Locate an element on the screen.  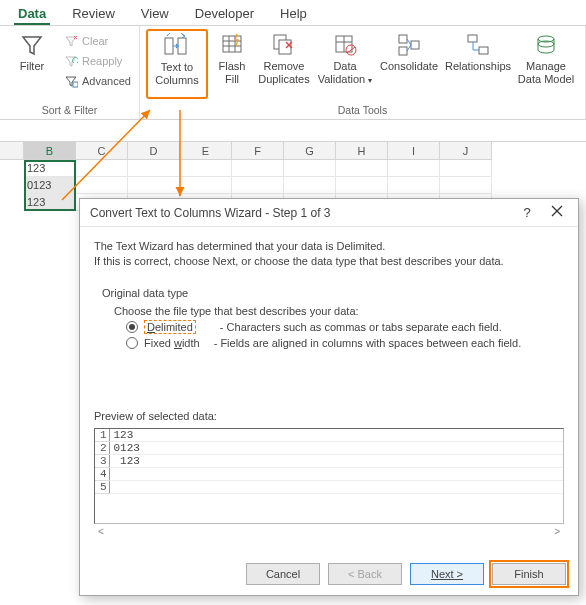
formula-bar is located at coordinates (293, 131).